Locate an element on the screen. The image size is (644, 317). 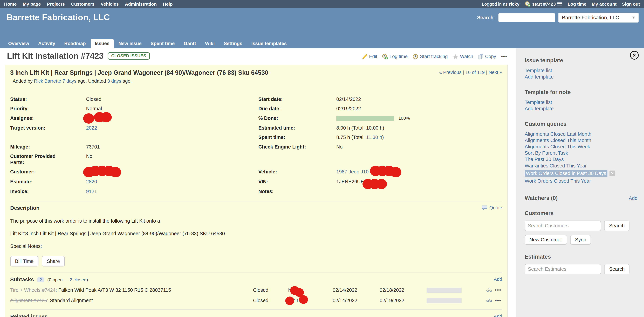
vehicle-link: 1987 Jeep J10 - is located at coordinates (354, 172).